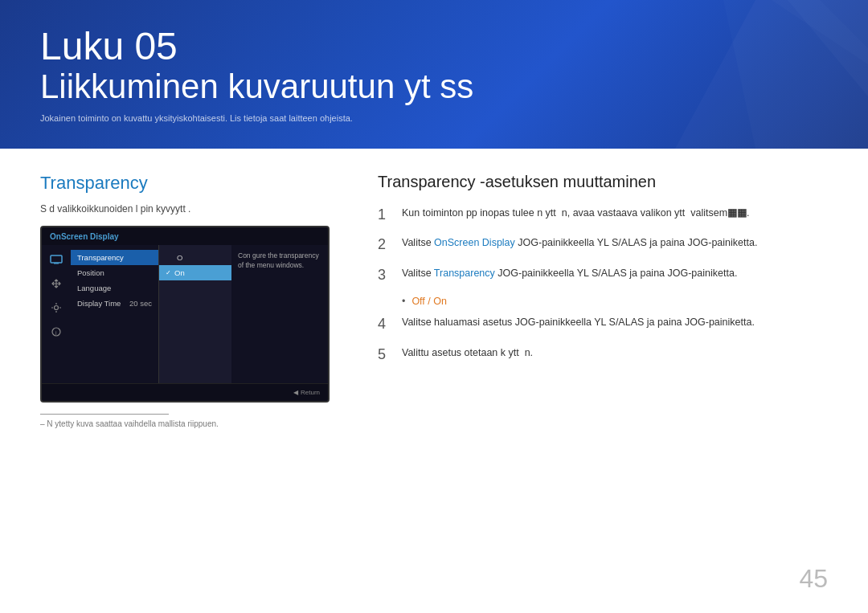 Image resolution: width=868 pixels, height=613 pixels. What do you see at coordinates (579, 243) in the screenshot?
I see `step-2-text: Valitse OnScreen Display JOG-painikkeell…` at bounding box center [579, 243].